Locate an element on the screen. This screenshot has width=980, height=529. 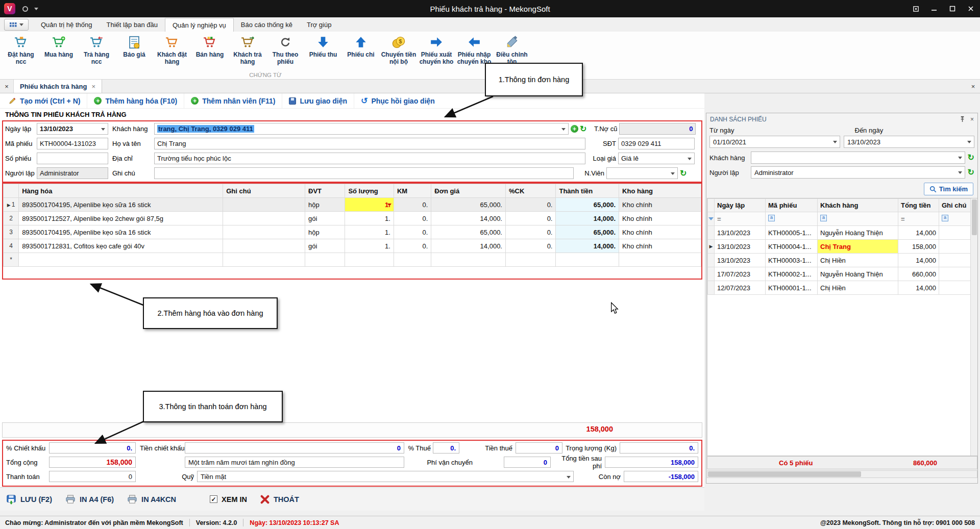
toolbar-mua-hang: Mua hàng is located at coordinates (59, 49).